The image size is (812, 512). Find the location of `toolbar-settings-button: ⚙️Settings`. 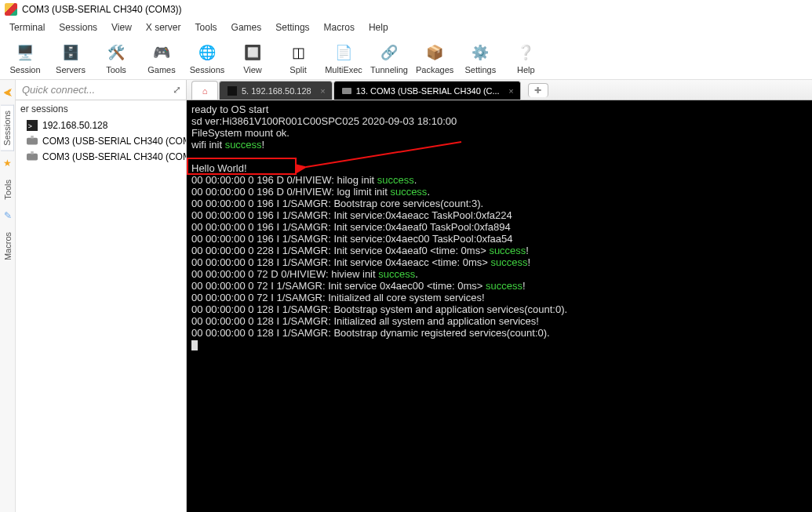

toolbar-settings-button: ⚙️Settings is located at coordinates (480, 58).